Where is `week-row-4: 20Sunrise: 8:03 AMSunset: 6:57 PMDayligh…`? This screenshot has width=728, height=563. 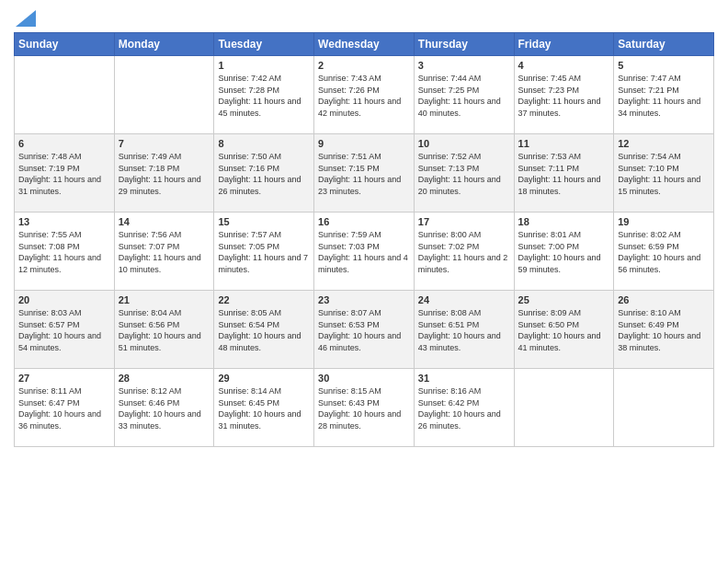
week-row-4: 20Sunrise: 8:03 AMSunset: 6:57 PMDayligh… is located at coordinates (364, 329).